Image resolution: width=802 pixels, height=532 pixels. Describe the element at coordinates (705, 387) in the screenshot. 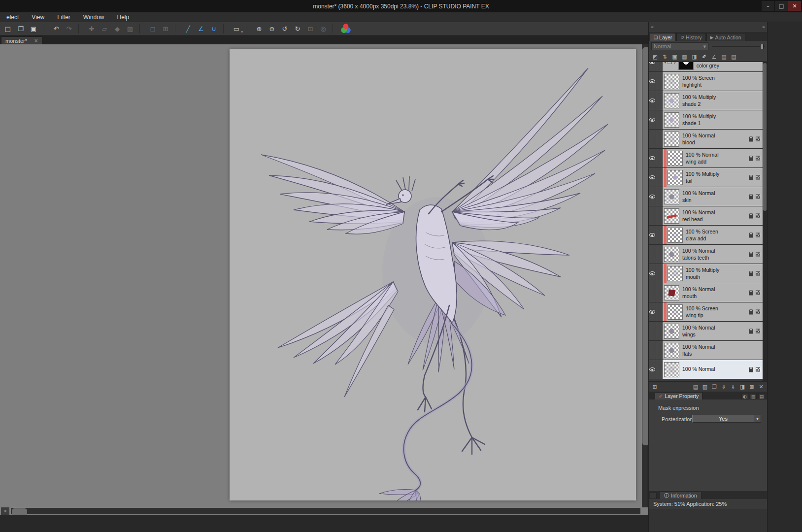

I see `new-vector-layer-icon: ▥` at that location.